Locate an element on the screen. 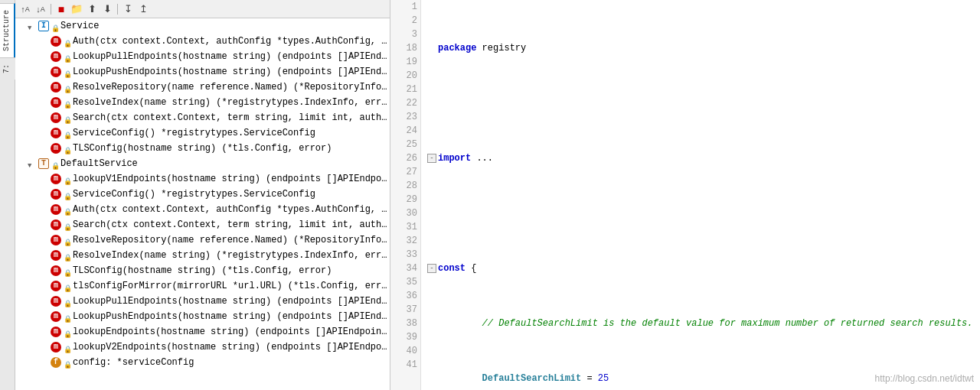  sort-asc-button: ↑A is located at coordinates (25, 9).